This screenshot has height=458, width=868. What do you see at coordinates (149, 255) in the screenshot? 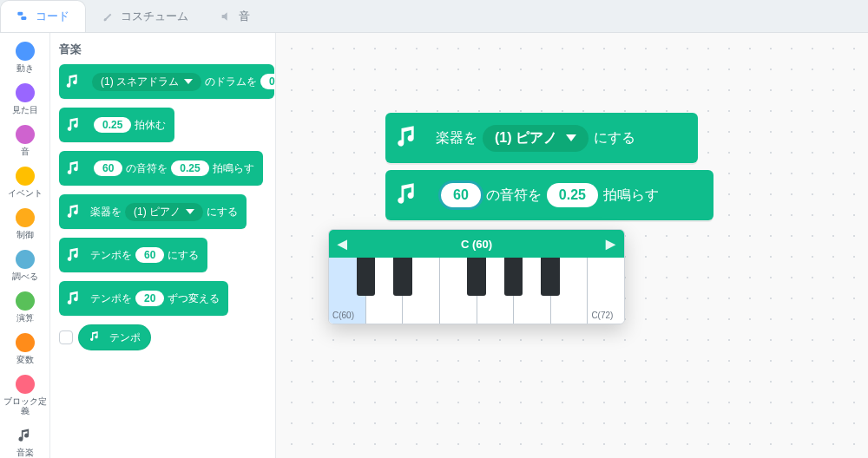
I see `tempo-input: 60` at bounding box center [149, 255].